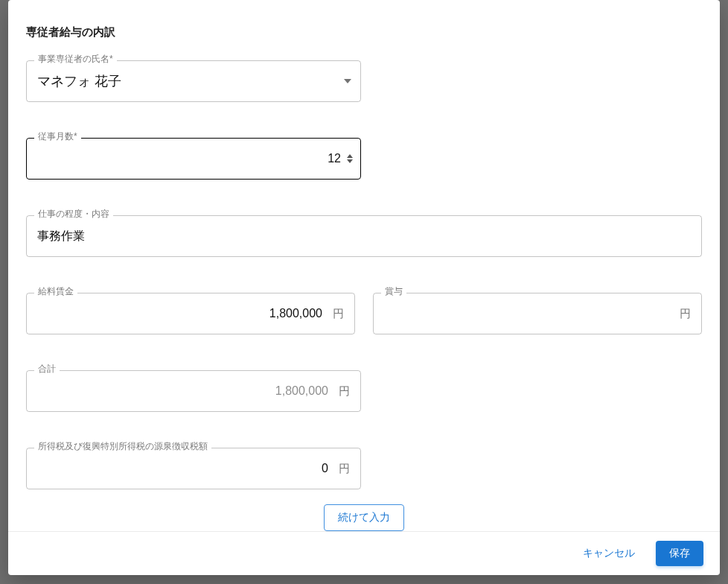 The width and height of the screenshot is (728, 584). Describe the element at coordinates (194, 469) in the screenshot. I see `withholding-tax-field: 所得税及び復興特別所得税の源泉徴収税額 円` at that location.